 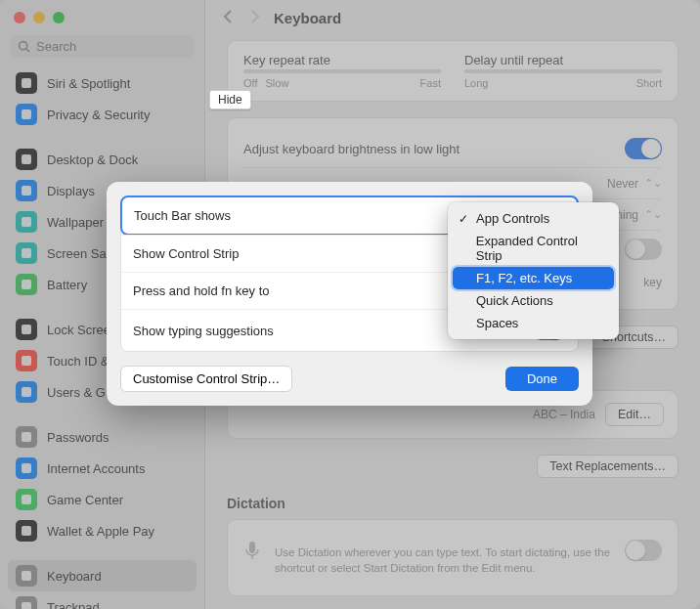 I want to click on menu-item-label: App Controls, so click(x=512, y=219).